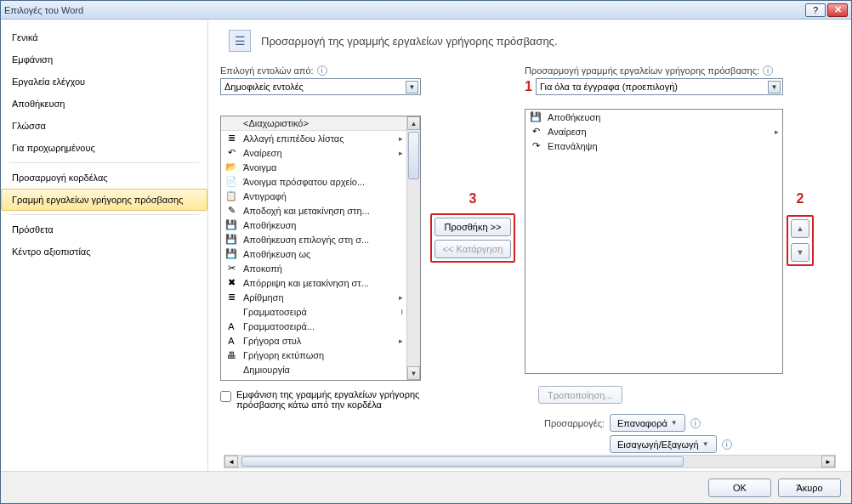 Image resolution: width=852 pixels, height=504 pixels. What do you see at coordinates (104, 200) in the screenshot?
I see `sidebar-item-qat: Γραμμή εργαλείων γρήγορης πρόσβασης` at bounding box center [104, 200].